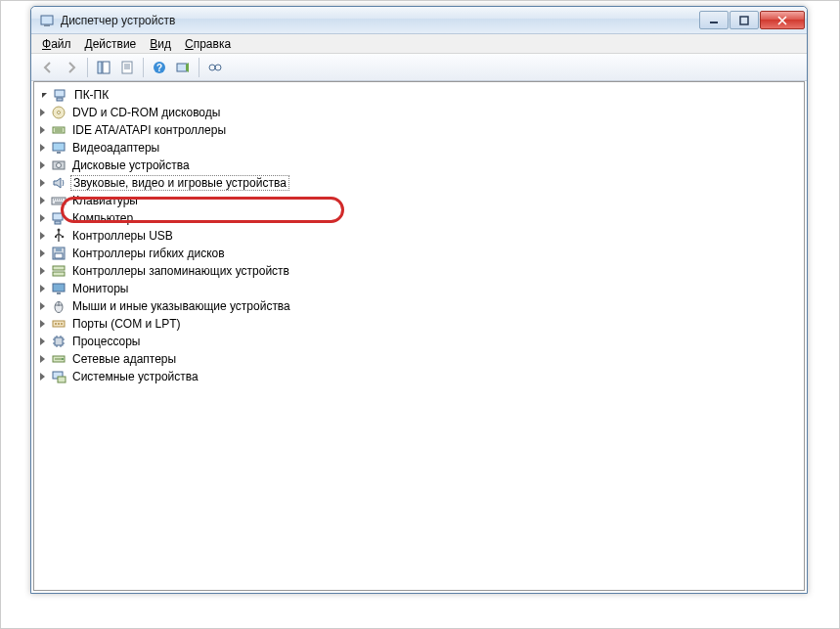  Describe the element at coordinates (419, 95) in the screenshot. I see `root-node: ПК-ПК` at that location.